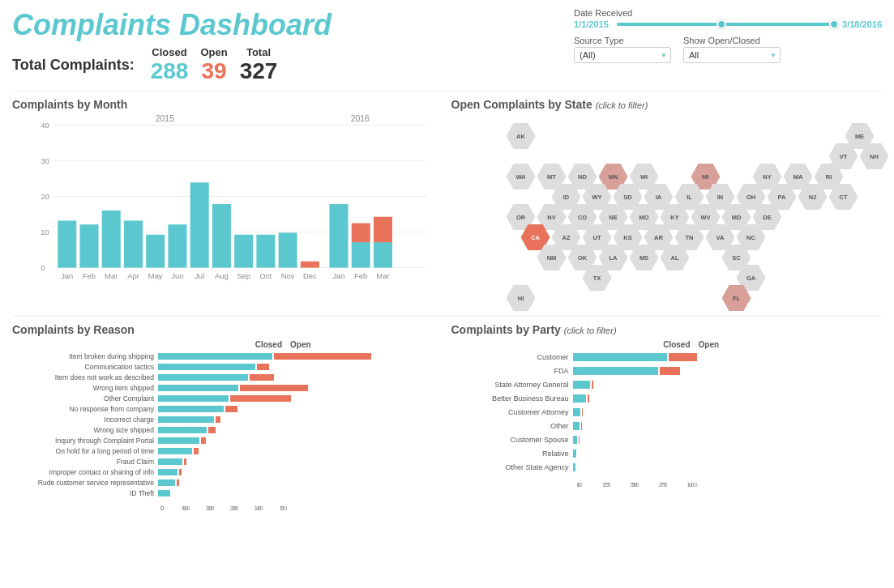 This screenshot has width=894, height=588. What do you see at coordinates (728, 49) in the screenshot?
I see `filter-row: Source Type (All) Show Open/Closed All` at bounding box center [728, 49].